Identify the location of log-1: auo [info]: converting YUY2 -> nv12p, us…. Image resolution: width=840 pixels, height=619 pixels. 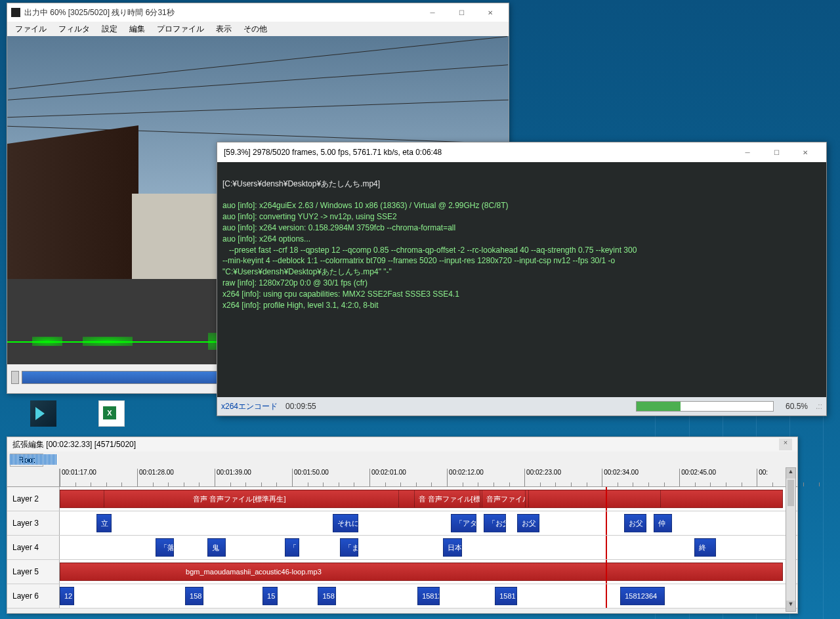
(310, 217).